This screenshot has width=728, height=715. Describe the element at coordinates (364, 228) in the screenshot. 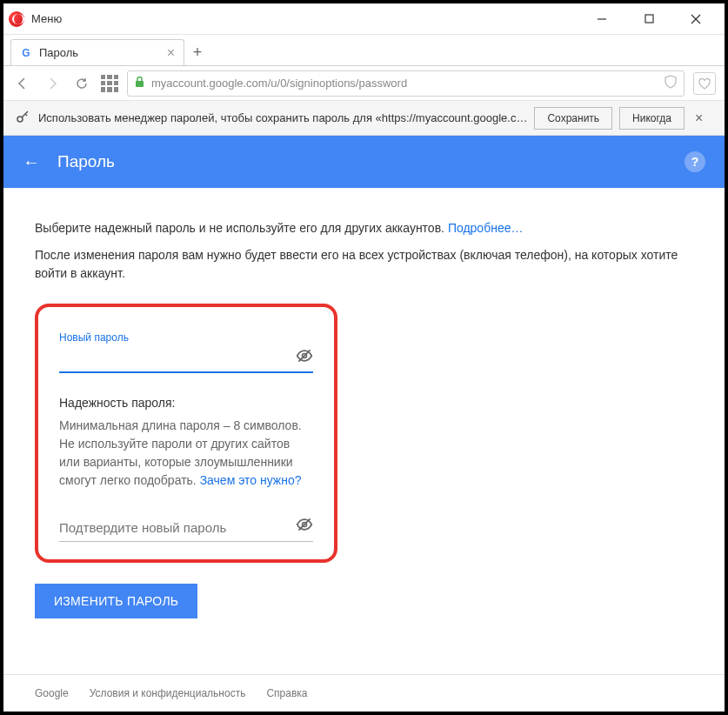

I see `intro-text-1: Выберите надежный пароль и не используйт…` at that location.